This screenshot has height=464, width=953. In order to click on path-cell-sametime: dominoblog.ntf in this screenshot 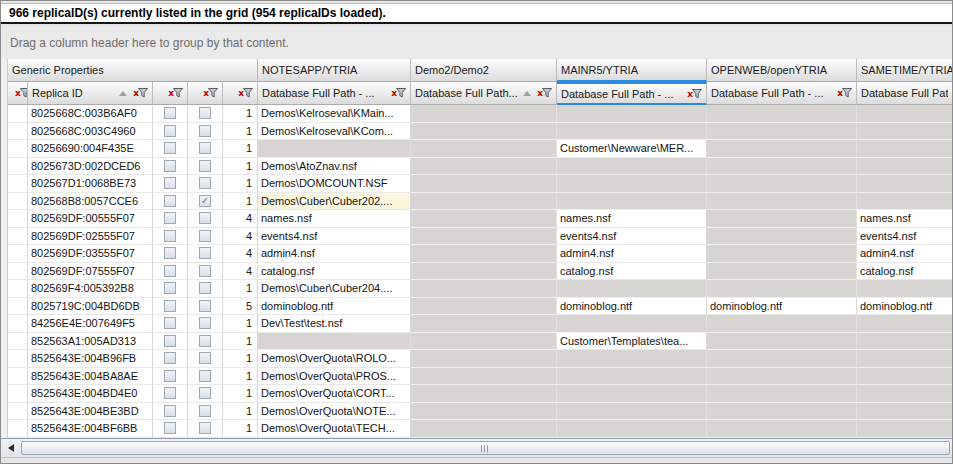, I will do `click(904, 307)`.